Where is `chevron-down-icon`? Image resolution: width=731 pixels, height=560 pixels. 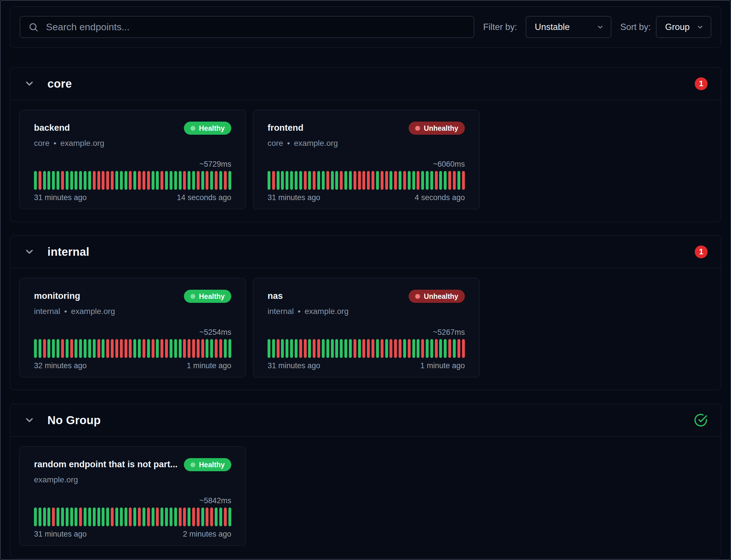 chevron-down-icon is located at coordinates (29, 252).